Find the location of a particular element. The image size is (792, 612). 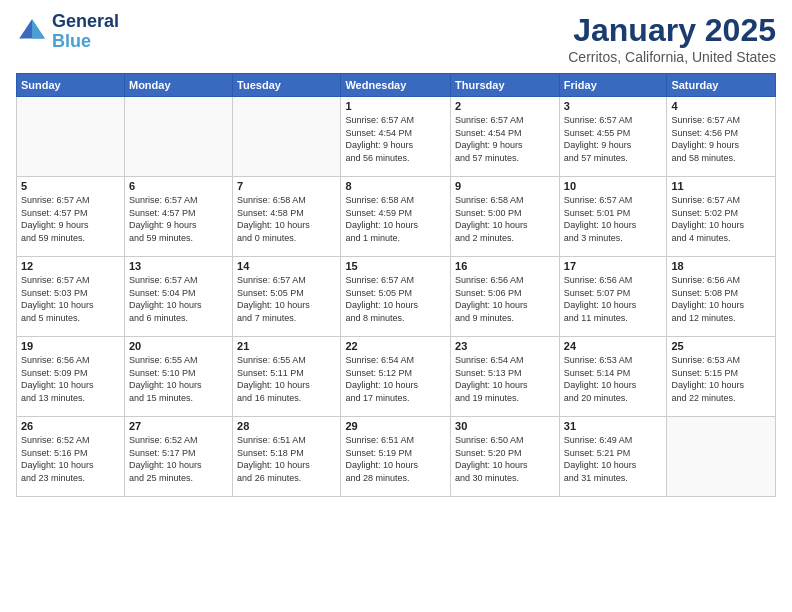

calendar-cell: 12Sunrise: 6:57 AM Sunset: 5:03 PM Dayli… is located at coordinates (71, 297).